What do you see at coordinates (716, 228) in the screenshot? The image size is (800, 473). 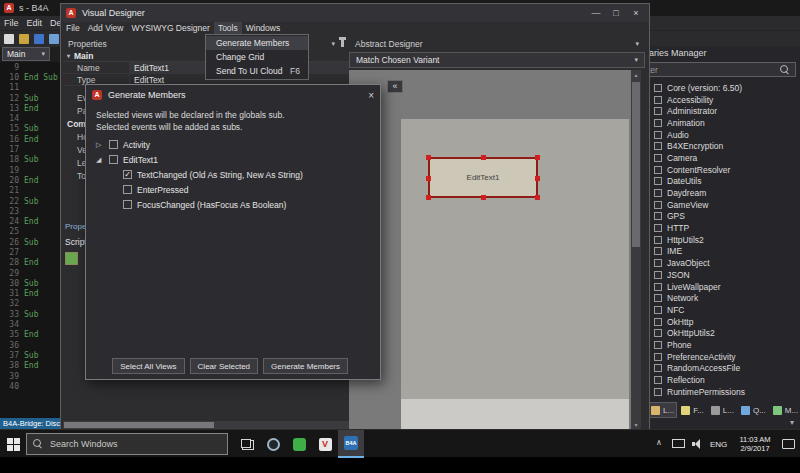 I see `library-item: HTTP` at bounding box center [716, 228].